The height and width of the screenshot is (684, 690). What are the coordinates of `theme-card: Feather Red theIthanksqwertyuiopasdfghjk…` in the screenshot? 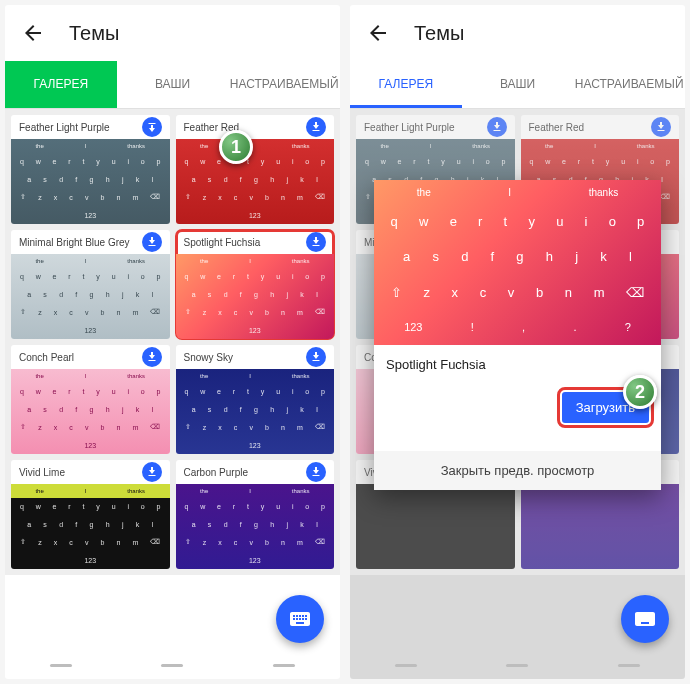 It's located at (256, 170).